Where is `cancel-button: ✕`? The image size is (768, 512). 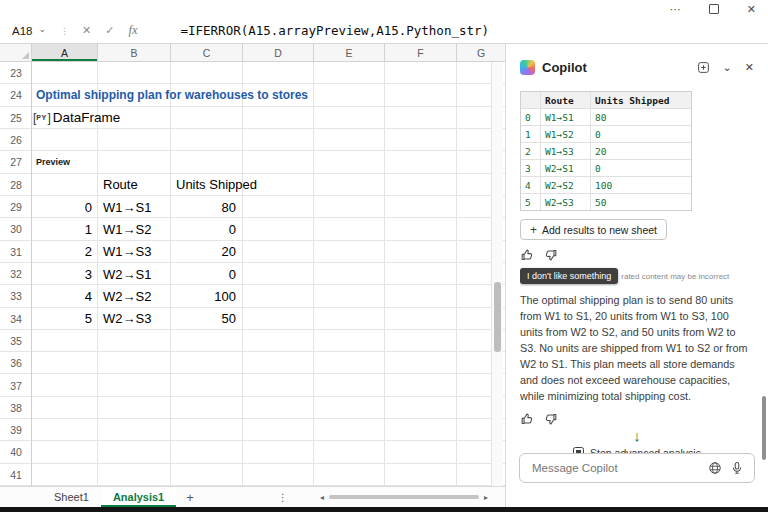 cancel-button: ✕ is located at coordinates (86, 30).